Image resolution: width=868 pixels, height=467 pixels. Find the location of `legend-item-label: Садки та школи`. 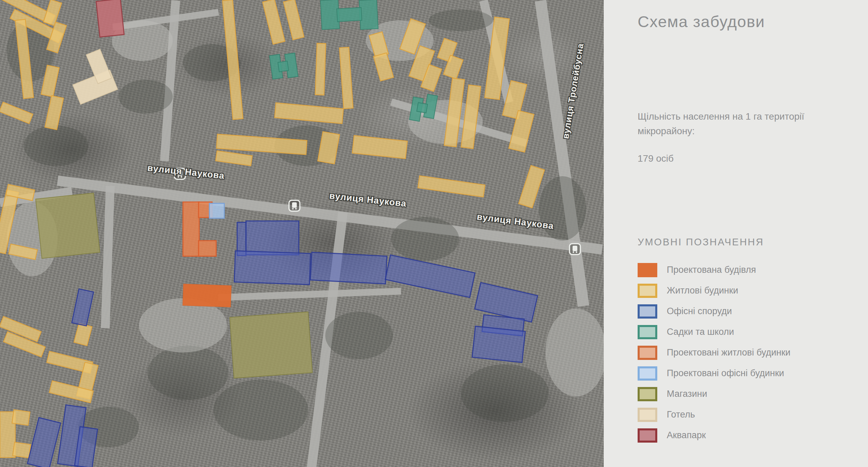

legend-item-label: Садки та школи is located at coordinates (701, 332).